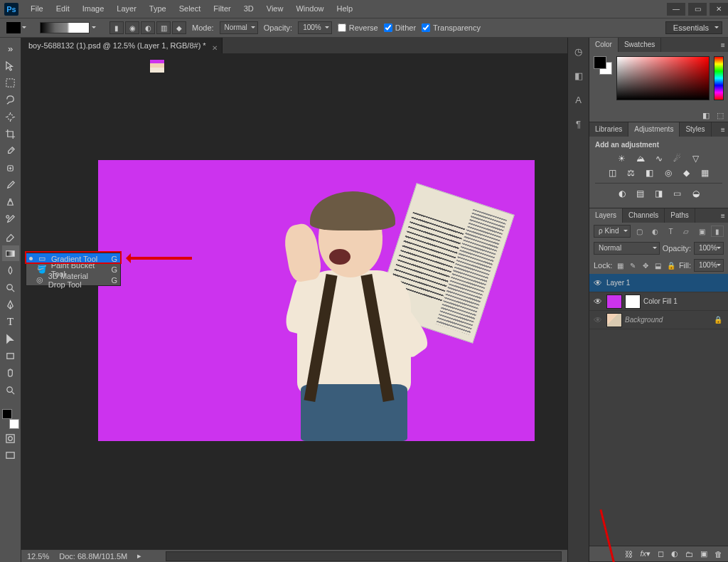  Describe the element at coordinates (11, 151) in the screenshot. I see `eyedropper-tool` at that location.